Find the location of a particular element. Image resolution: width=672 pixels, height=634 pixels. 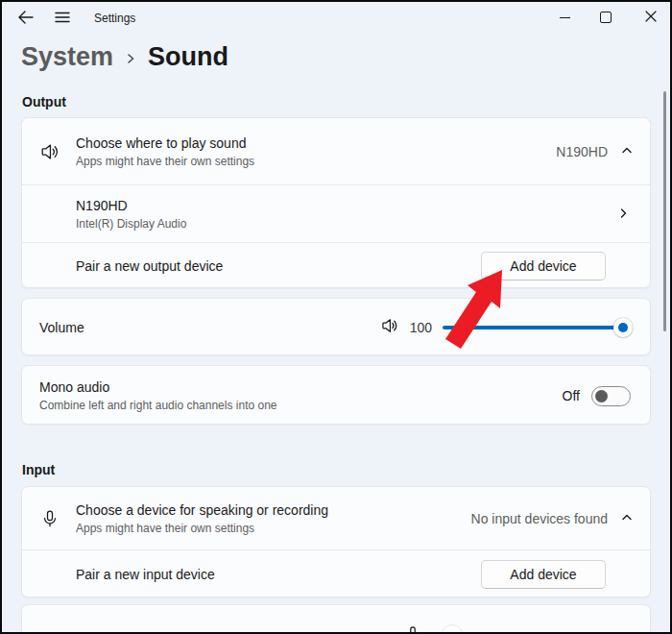

vertical-scrollbar is located at coordinates (664, 211).